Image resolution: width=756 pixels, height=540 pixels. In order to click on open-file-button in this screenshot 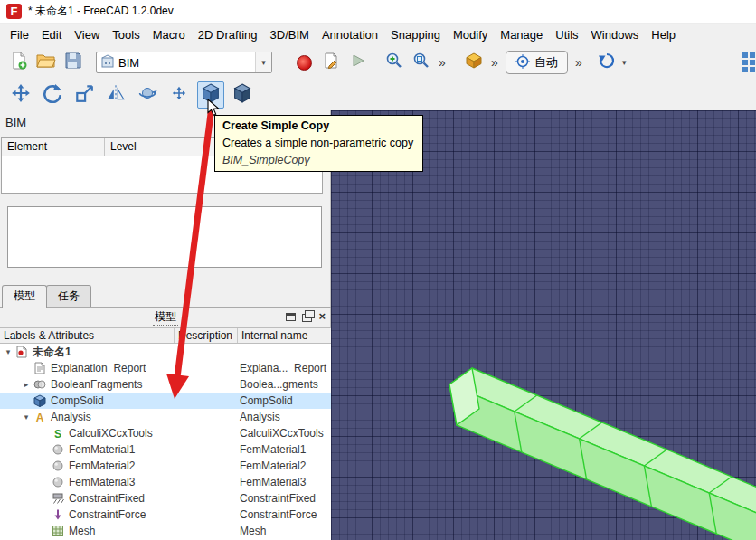, I will do `click(46, 62)`.